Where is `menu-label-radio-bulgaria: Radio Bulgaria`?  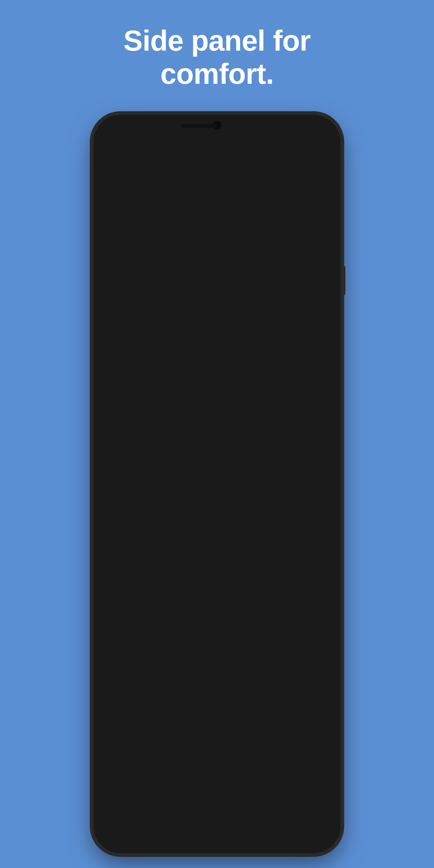 menu-label-radio-bulgaria: Radio Bulgaria is located at coordinates (170, 241).